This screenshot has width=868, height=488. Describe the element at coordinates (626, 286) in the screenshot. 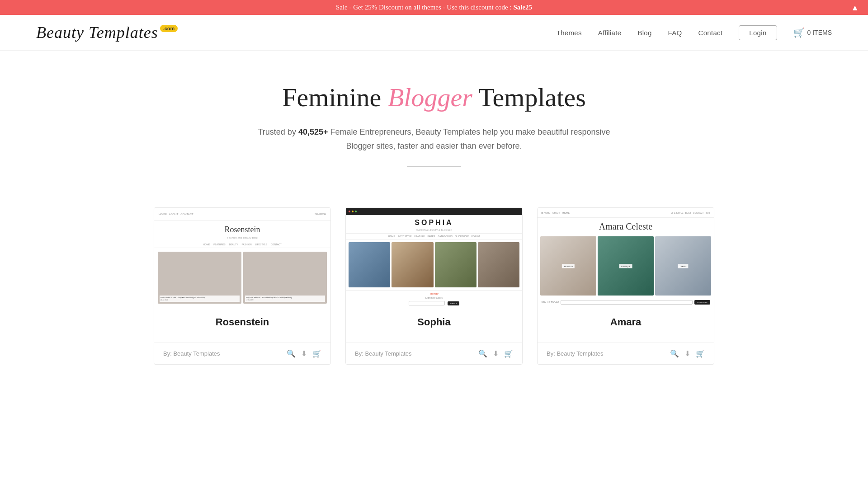

I see `theme-card-amara: ☰ HOME ABOUT THEME LIFE STYLE BEST CONTA…` at that location.